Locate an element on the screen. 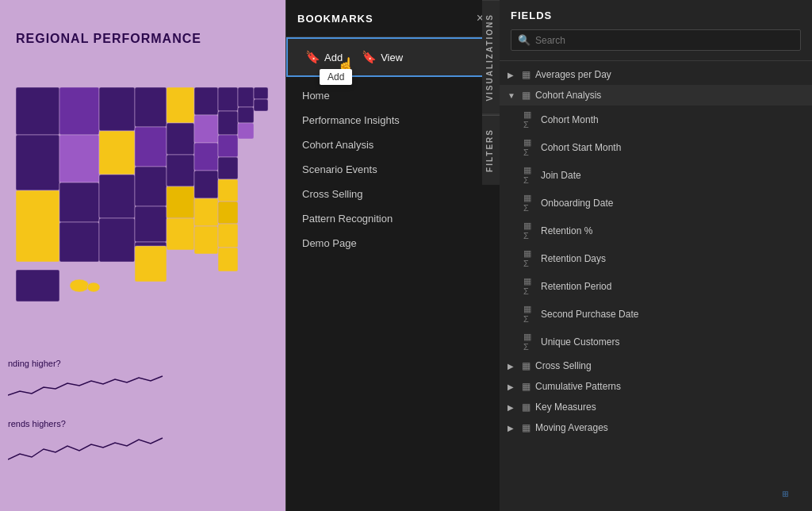 The width and height of the screenshot is (812, 511). state-nc is located at coordinates (228, 190).